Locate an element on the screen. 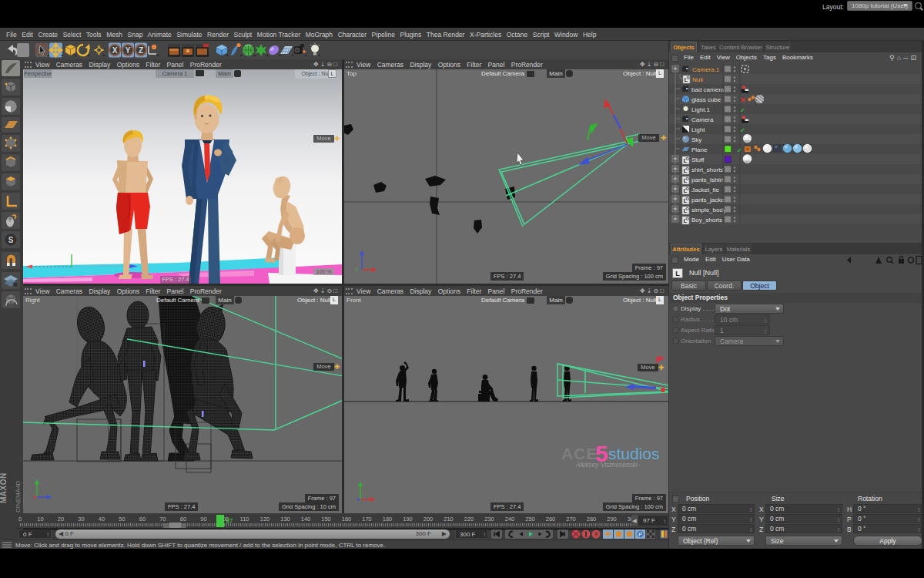 Image resolution: width=924 pixels, height=578 pixels. svg-text: Aleksey Voznesenski is located at coordinates (607, 465).